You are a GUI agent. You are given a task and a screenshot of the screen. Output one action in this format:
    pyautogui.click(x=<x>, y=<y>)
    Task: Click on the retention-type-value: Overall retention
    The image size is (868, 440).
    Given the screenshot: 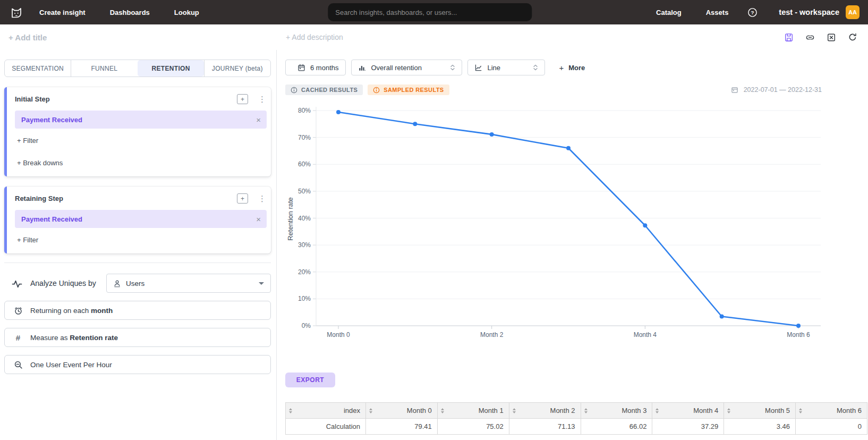 What is the action you would take?
    pyautogui.click(x=396, y=68)
    